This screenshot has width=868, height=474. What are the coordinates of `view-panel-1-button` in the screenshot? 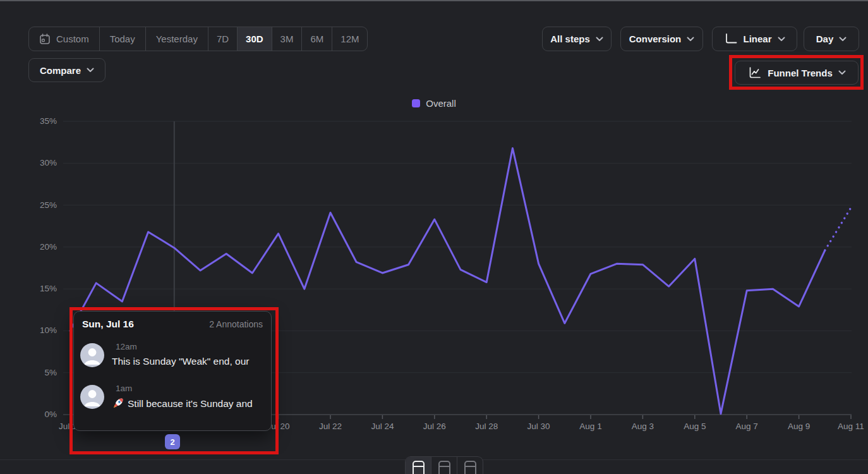 It's located at (418, 465).